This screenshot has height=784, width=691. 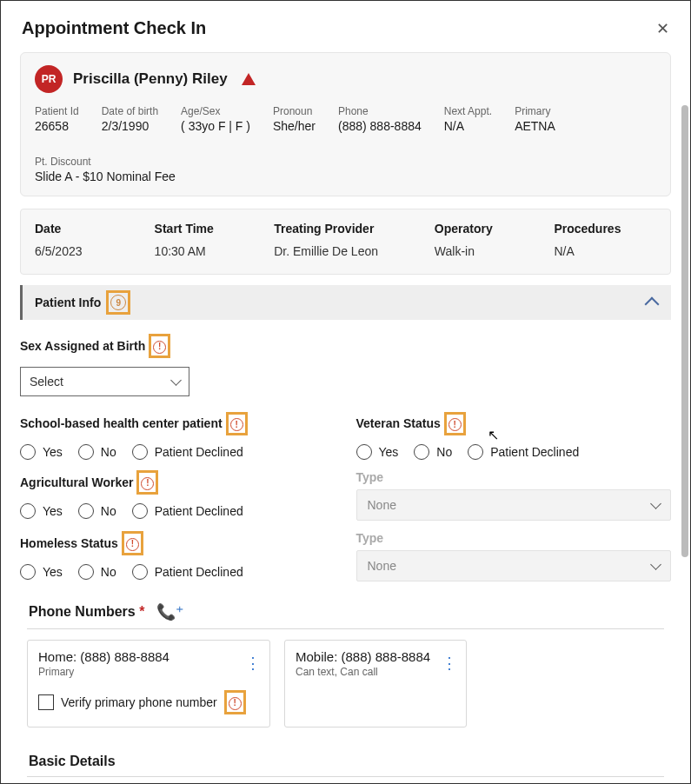 What do you see at coordinates (486, 229) in the screenshot?
I see `label: Operatory` at bounding box center [486, 229].